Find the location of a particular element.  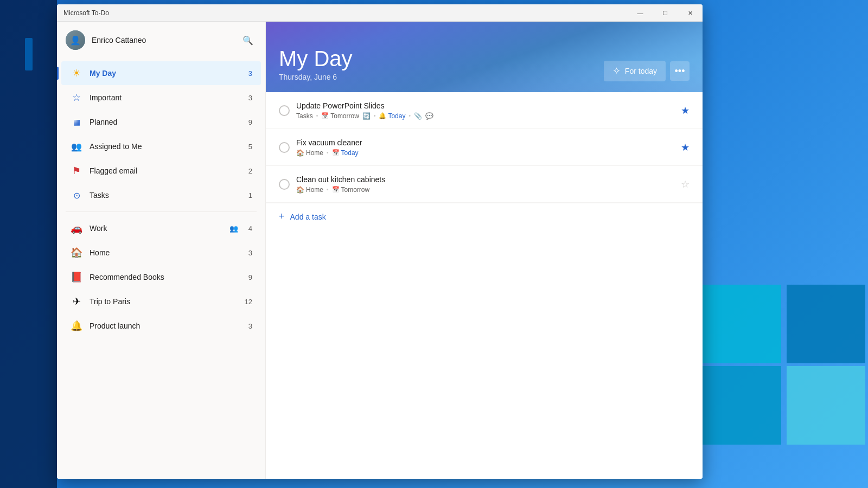

task-star-button: ☆ is located at coordinates (685, 184).